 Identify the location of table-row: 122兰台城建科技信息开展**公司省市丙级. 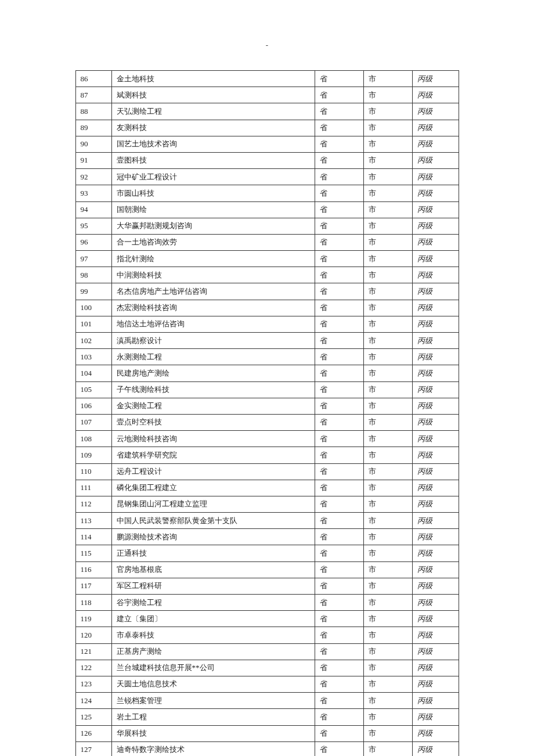
(267, 668).